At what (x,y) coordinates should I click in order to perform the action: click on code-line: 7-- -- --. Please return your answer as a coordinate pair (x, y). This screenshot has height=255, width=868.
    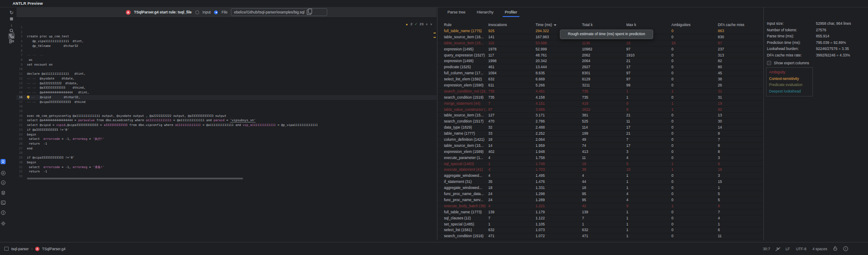
    Looking at the image, I should click on (227, 56).